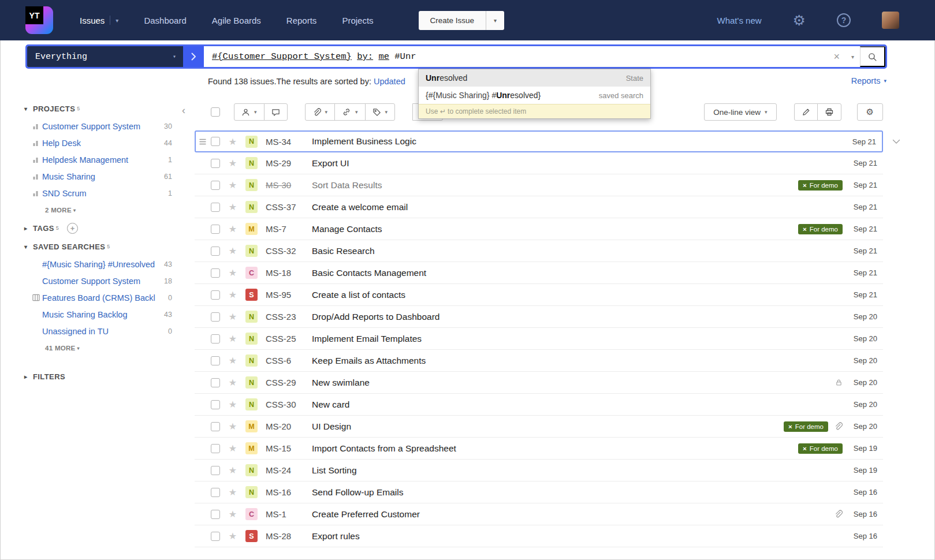 The width and height of the screenshot is (935, 560). I want to click on drag-handle-icon, so click(205, 142).